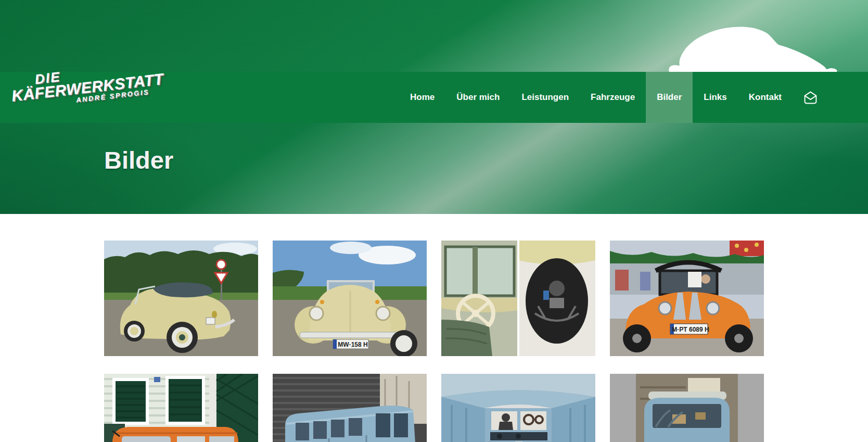 The image size is (868, 442). Describe the element at coordinates (350, 298) in the screenshot. I see `gallery-photo-beetle-front: MW·158 H` at that location.